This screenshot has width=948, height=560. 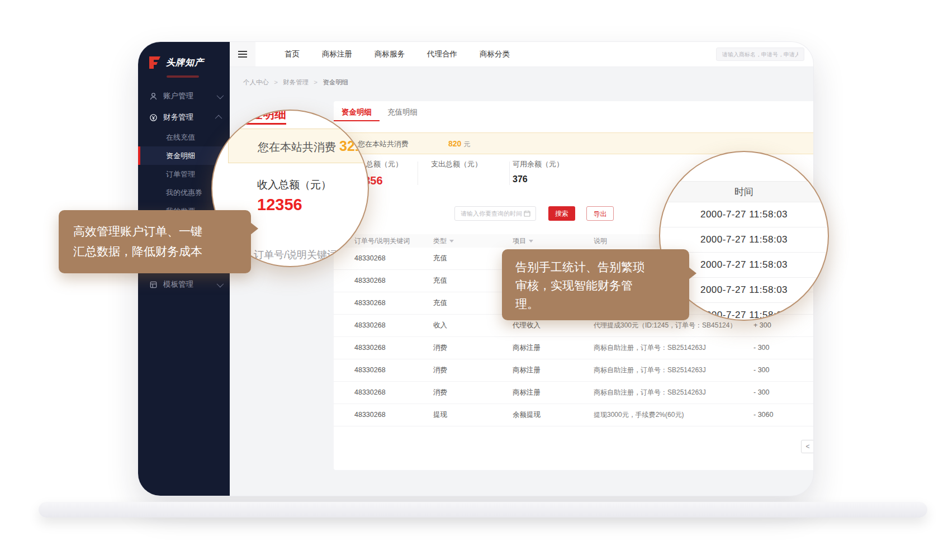 What do you see at coordinates (600, 213) in the screenshot?
I see `export-button: 导出` at bounding box center [600, 213].